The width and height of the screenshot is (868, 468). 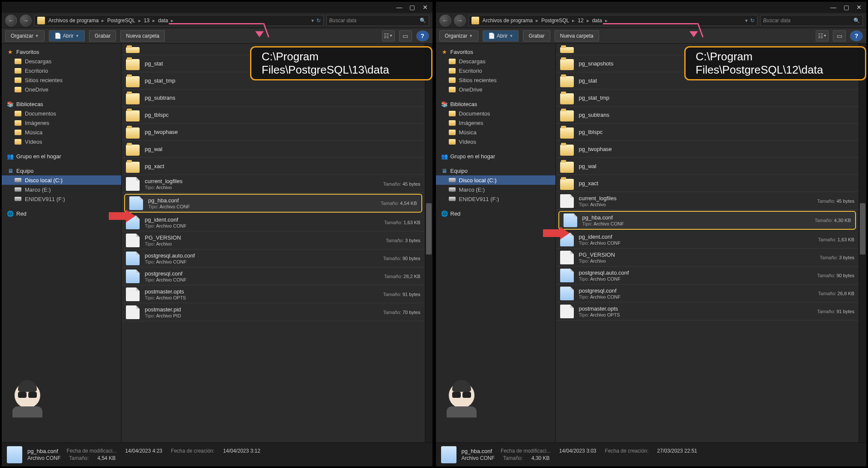 I want to click on file-row: postgresql.confTipo: Archivo CONFTamaño:…, so click(x=707, y=293).